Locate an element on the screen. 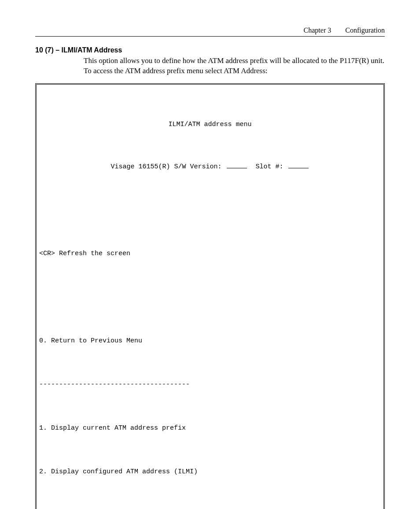  terminal-item-0: 0. Return to Previous Menu is located at coordinates (210, 341).